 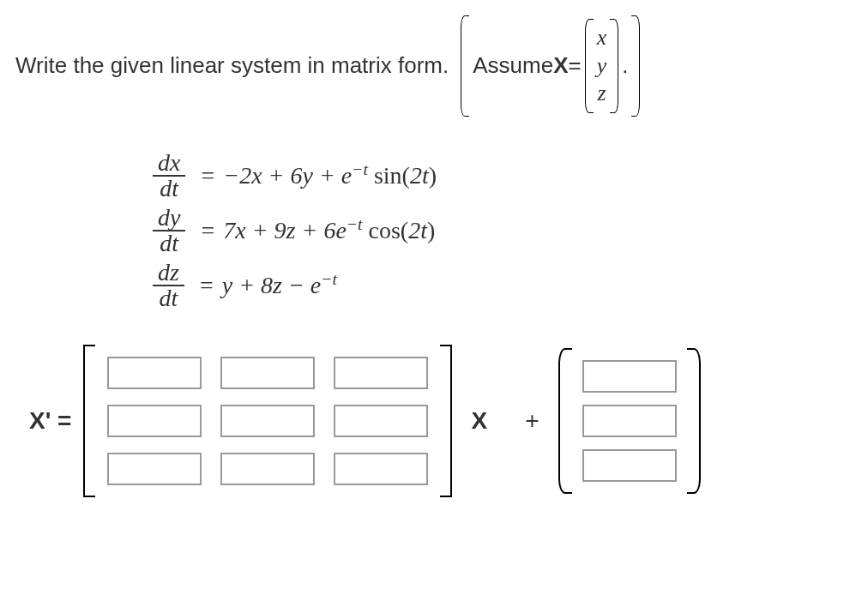 I want to click on bracket-right-icon, so click(x=446, y=421).